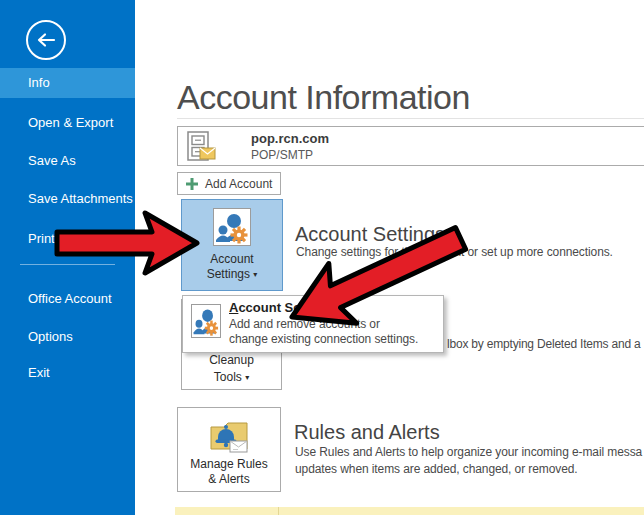 The image size is (644, 515). Describe the element at coordinates (232, 260) in the screenshot. I see `account-settings-button-line1: Account` at that location.